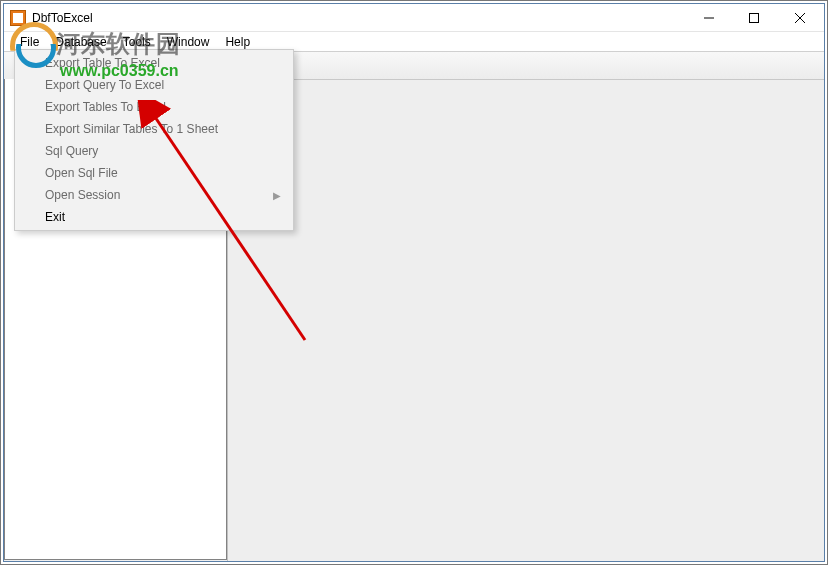  What do you see at coordinates (154, 173) in the screenshot?
I see `menu-item-open-sql-file: Open Sql File` at bounding box center [154, 173].